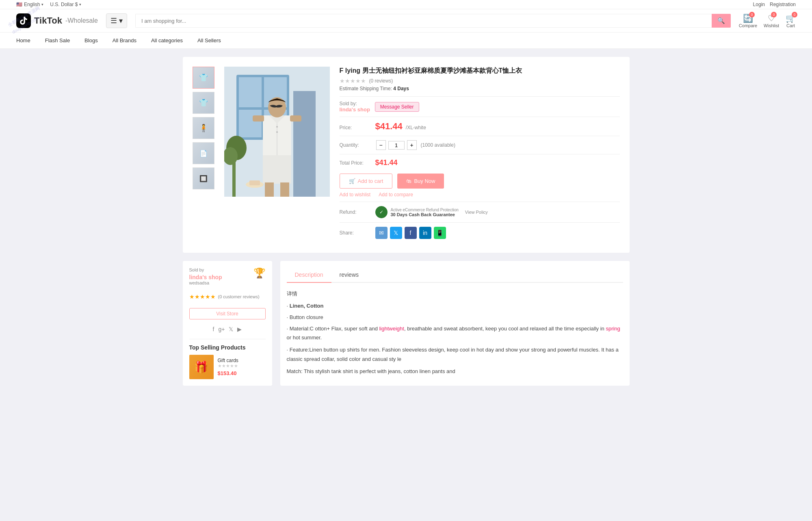  What do you see at coordinates (425, 215) in the screenshot?
I see `refund-text-line2: 30 Days Cash Back Guarantee` at bounding box center [425, 215].